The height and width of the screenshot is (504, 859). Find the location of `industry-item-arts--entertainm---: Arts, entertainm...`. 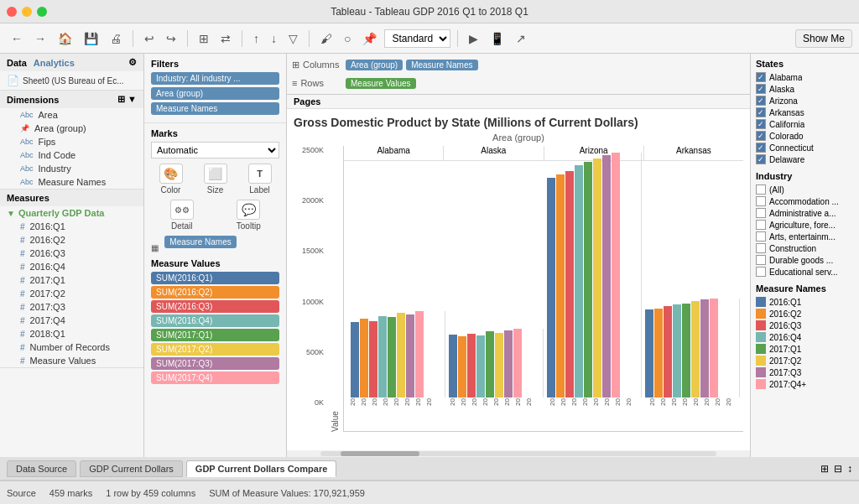

industry-item-arts--entertainm---: Arts, entertainm... is located at coordinates (805, 236).